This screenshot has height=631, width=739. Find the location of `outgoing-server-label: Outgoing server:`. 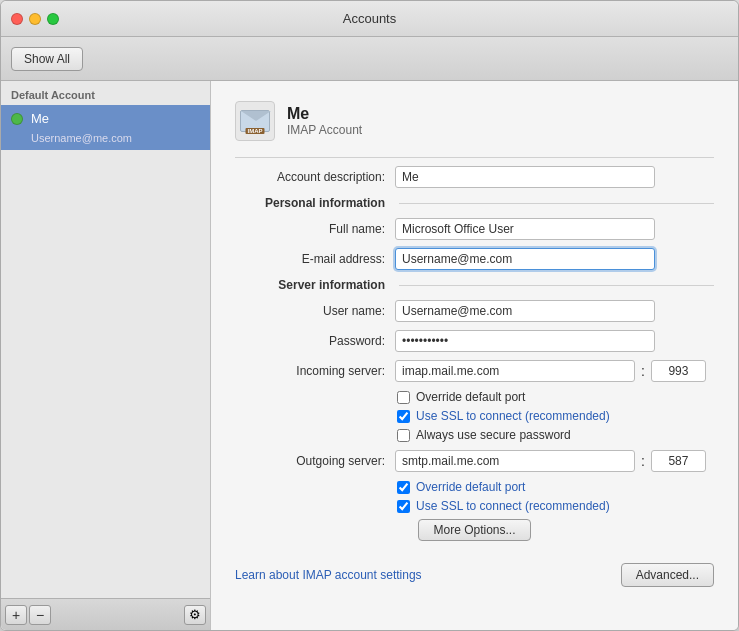

outgoing-server-label: Outgoing server: is located at coordinates (310, 461).